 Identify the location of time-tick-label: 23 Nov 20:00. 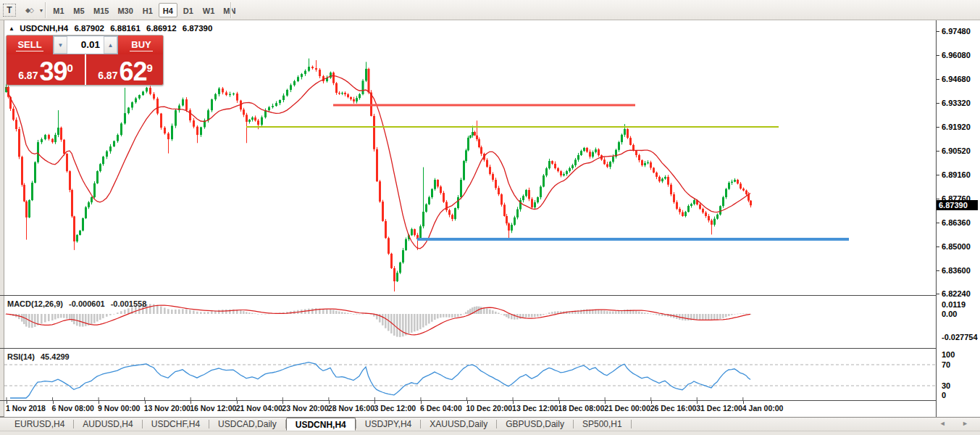
(305, 408).